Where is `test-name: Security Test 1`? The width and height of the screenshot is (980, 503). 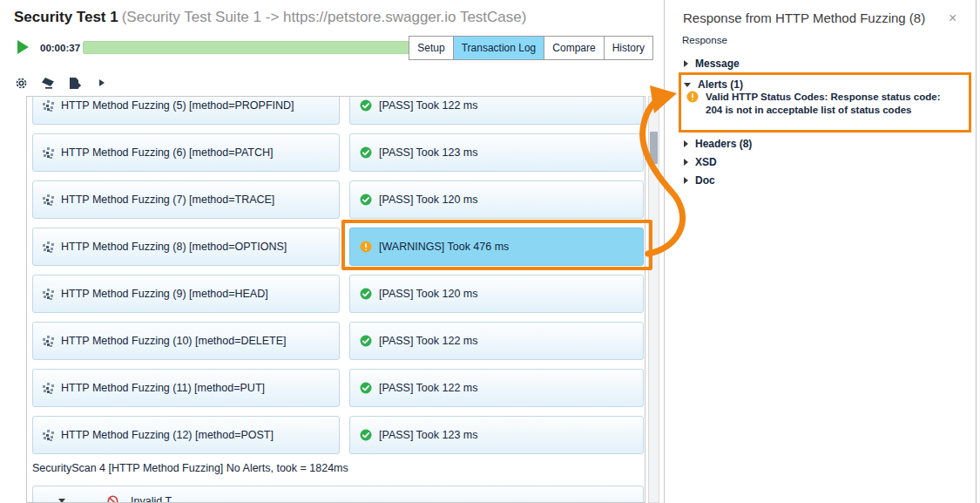
test-name: Security Test 1 is located at coordinates (66, 17).